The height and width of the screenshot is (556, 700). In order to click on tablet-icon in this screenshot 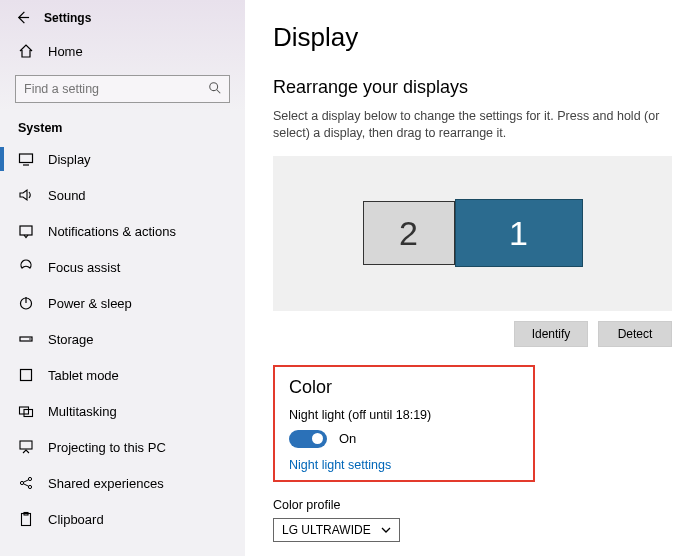, I will do `click(26, 375)`.